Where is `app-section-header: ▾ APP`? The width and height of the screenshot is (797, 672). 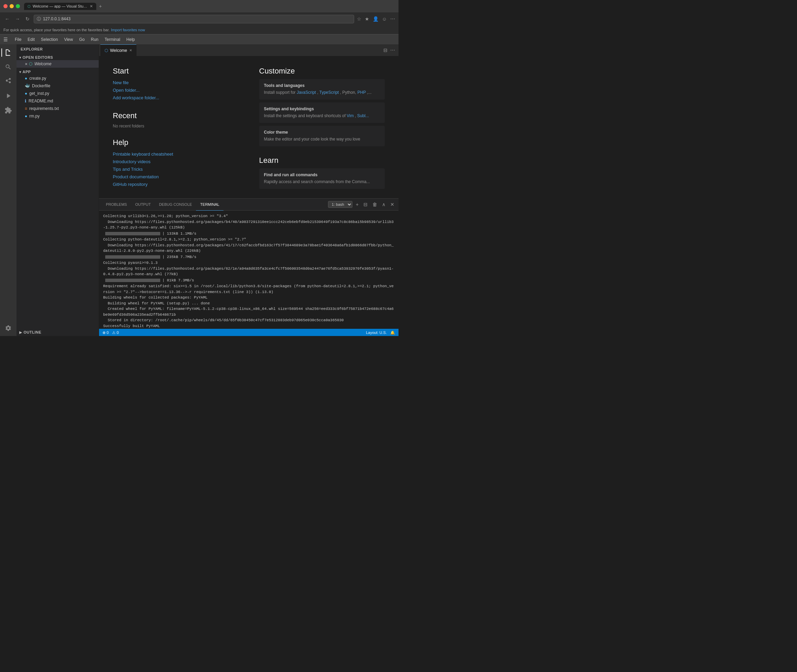
app-section-header: ▾ APP is located at coordinates (58, 72).